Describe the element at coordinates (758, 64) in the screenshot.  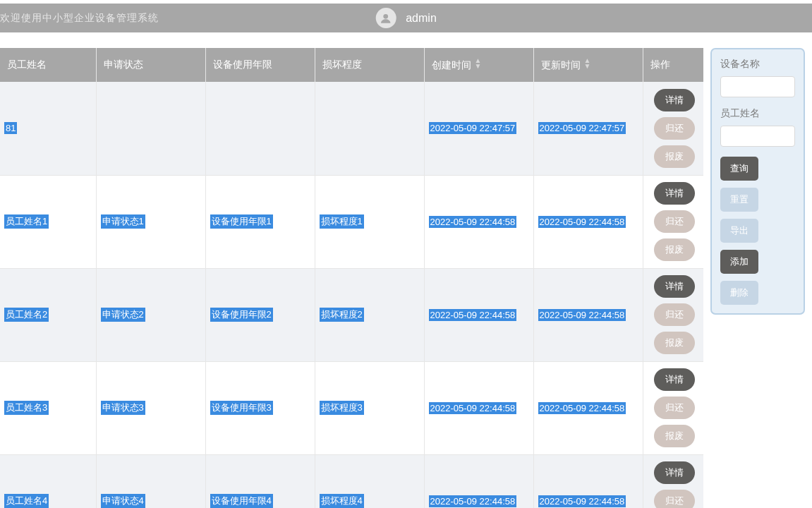
I see `filter-device-label: 设备名称` at that location.